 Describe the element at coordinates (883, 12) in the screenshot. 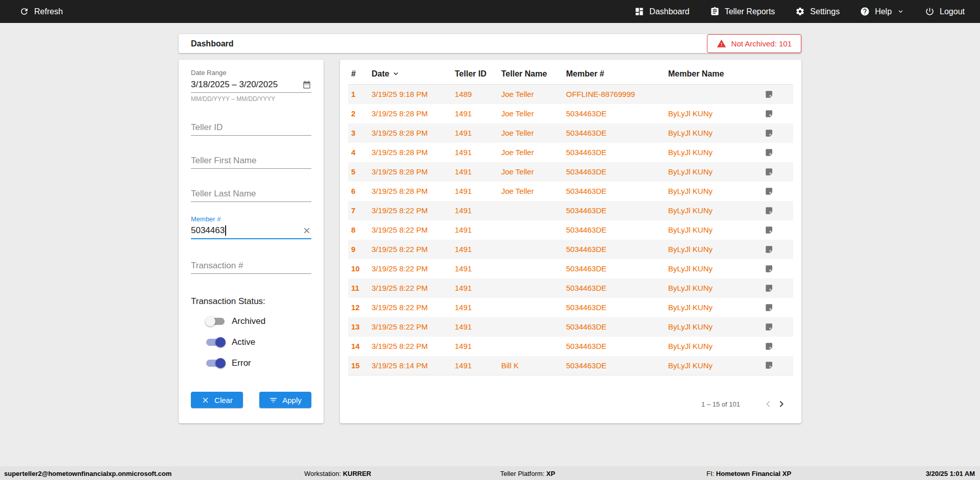

I see `nav-help-label: Help` at that location.